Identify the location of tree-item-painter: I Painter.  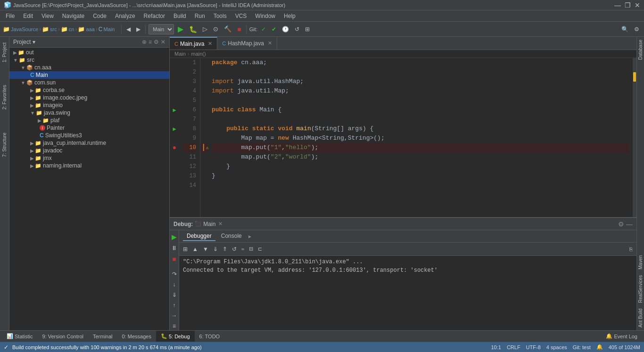
(90, 128).